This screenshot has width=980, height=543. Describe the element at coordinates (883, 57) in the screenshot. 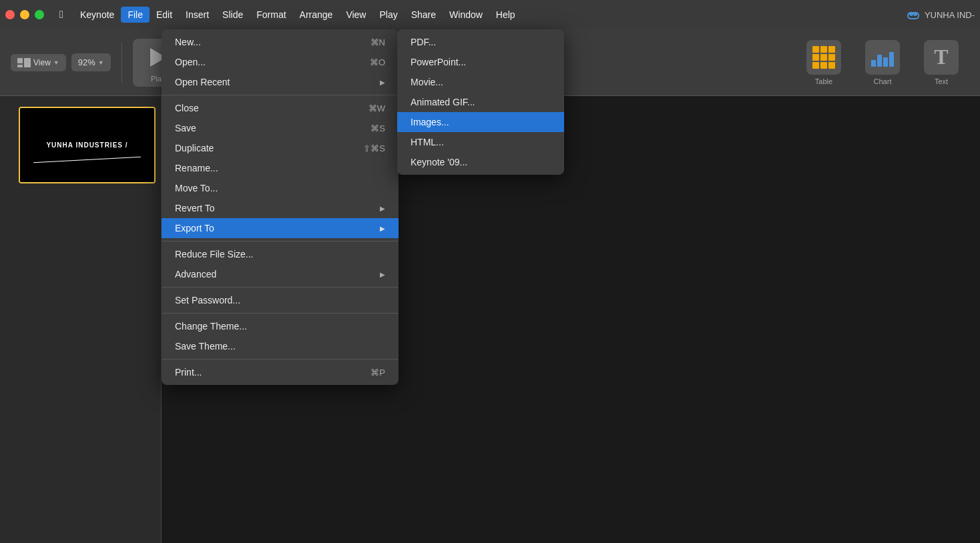

I see `chart-icon` at that location.